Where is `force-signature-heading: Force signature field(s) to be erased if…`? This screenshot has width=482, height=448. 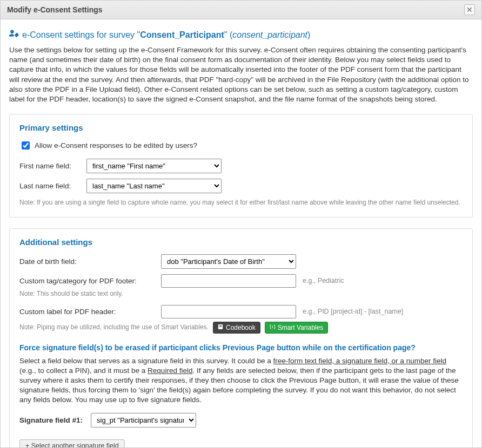
force-signature-heading: Force signature field(s) to be erased if… is located at coordinates (241, 348).